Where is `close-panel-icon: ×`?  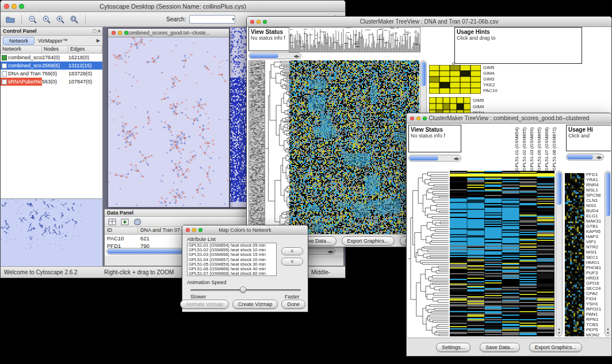
close-panel-icon: × is located at coordinates (99, 31).